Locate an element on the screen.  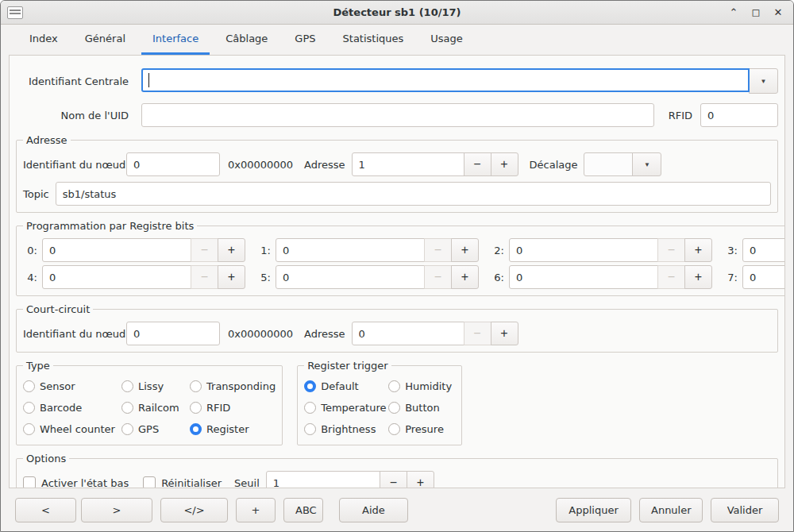
bit-5-plus-button: + is located at coordinates (465, 277).